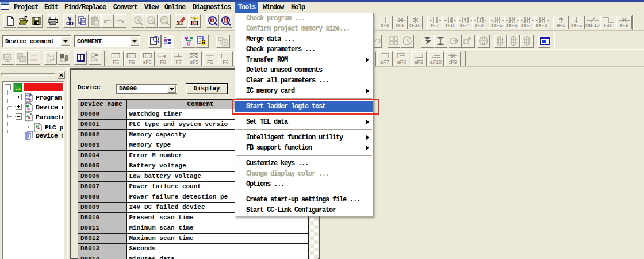 The image size is (644, 259). What do you see at coordinates (49, 60) in the screenshot?
I see `svg-text: S9` at bounding box center [49, 60].